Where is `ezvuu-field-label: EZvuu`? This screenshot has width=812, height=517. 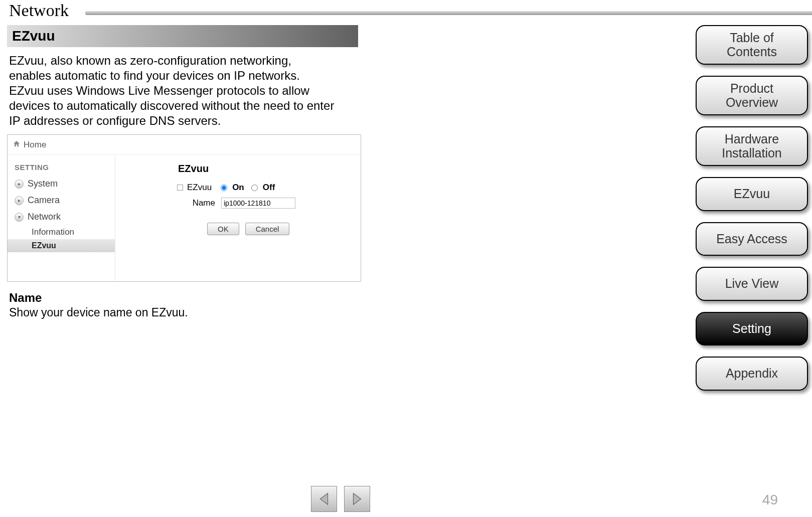
ezvuu-field-label: EZvuu is located at coordinates (200, 188).